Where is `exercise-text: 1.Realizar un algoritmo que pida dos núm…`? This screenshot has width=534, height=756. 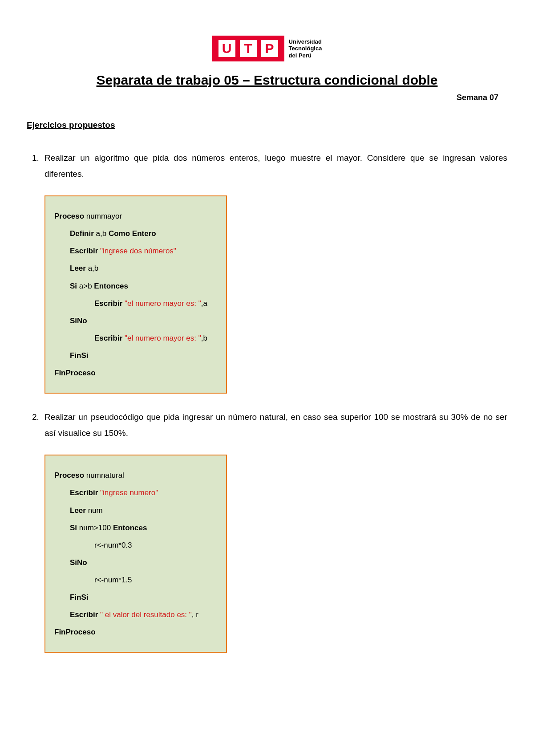 exercise-text: 1.Realizar un algoritmo que pida dos núm… is located at coordinates (276, 166).